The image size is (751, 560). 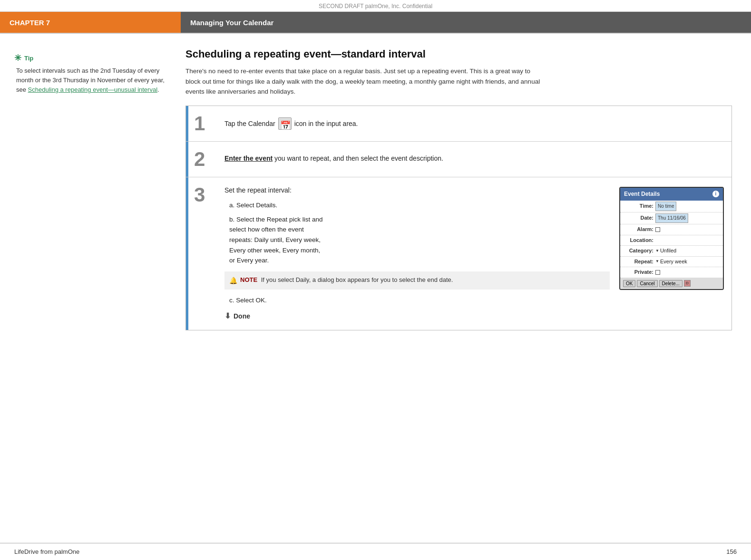 I want to click on note-icon: 🔔, so click(x=233, y=280).